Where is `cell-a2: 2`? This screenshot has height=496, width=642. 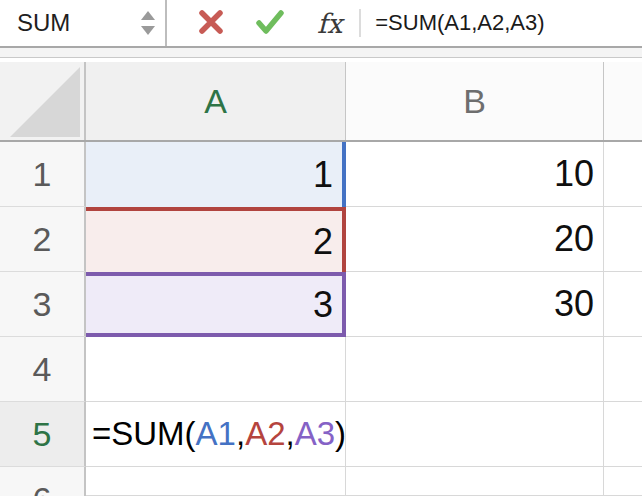
cell-a2: 2 is located at coordinates (216, 240).